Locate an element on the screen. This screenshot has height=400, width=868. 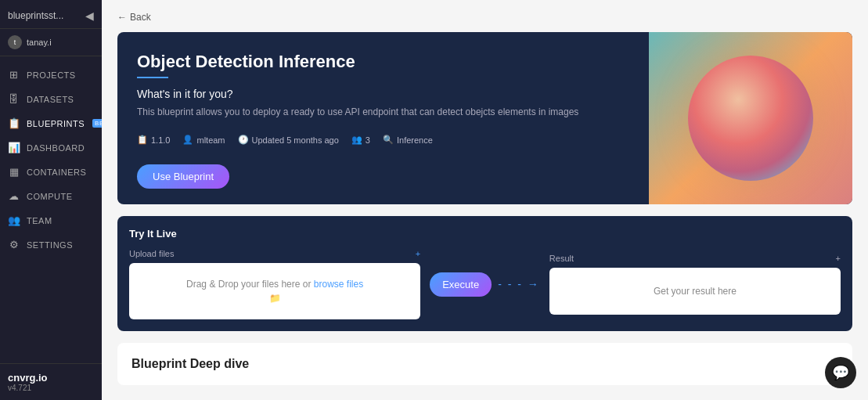
upload-label: Upload files + is located at coordinates (275, 254).